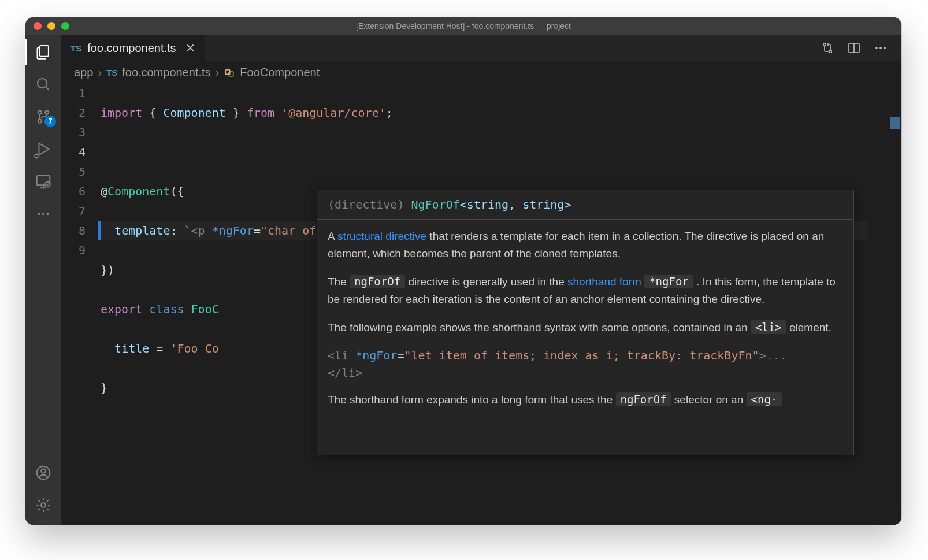 This screenshot has height=560, width=928. What do you see at coordinates (65, 26) in the screenshot?
I see `zoom-window-button` at bounding box center [65, 26].